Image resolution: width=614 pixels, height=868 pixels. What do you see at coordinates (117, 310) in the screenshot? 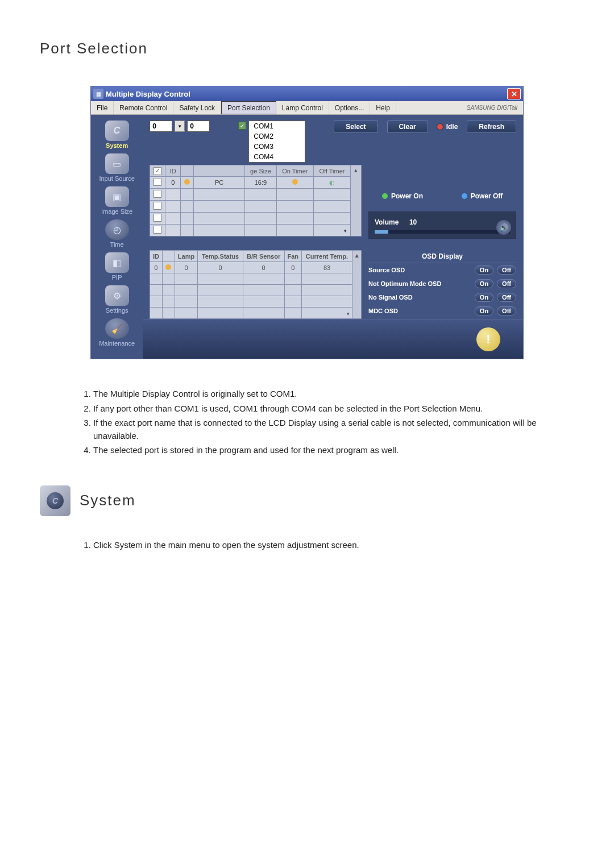
I see `sidebar-label-settings: Settings` at bounding box center [117, 310].